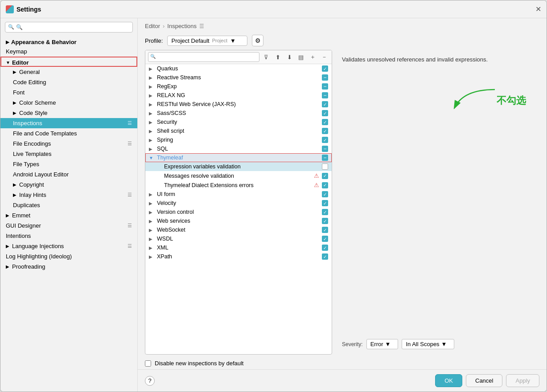 The width and height of the screenshot is (547, 392). What do you see at coordinates (69, 257) in the screenshot?
I see `sidebar-item-log-highlighting: Log Highlighting (Ideolog)` at bounding box center [69, 257].